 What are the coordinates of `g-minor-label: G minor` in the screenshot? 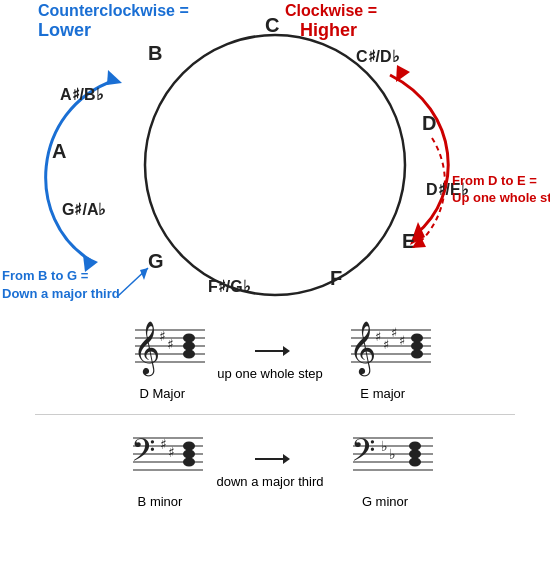 It's located at (385, 502).